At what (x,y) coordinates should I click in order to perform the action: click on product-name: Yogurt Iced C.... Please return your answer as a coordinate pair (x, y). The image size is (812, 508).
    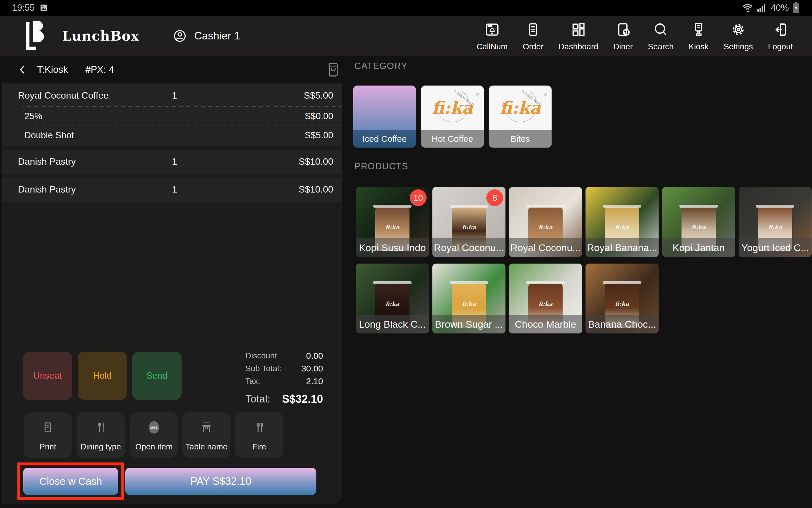
    Looking at the image, I should click on (775, 248).